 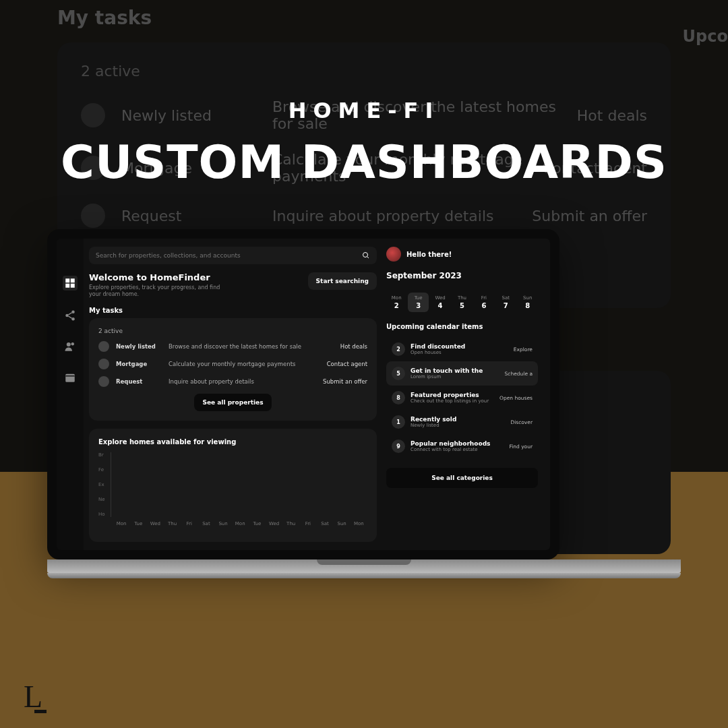 I want to click on user-greeting: Hello there!, so click(x=429, y=255).